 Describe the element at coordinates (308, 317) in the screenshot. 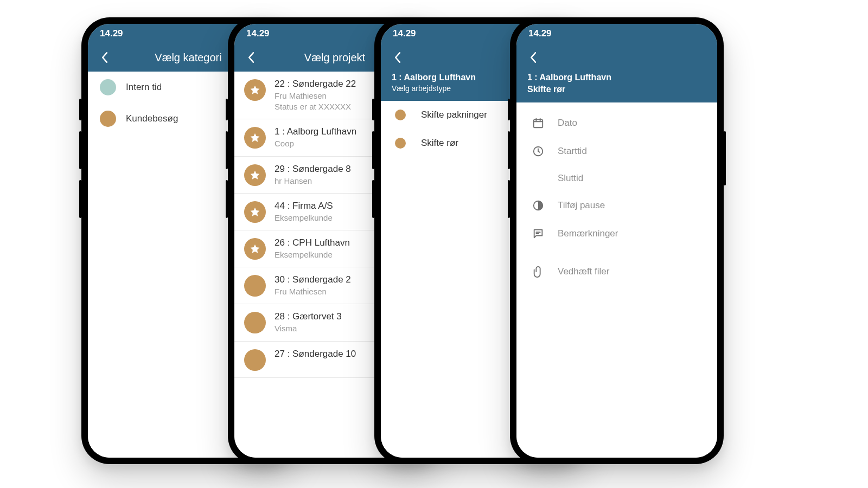

I see `project-title: 28 : Gærtorvet 3` at that location.